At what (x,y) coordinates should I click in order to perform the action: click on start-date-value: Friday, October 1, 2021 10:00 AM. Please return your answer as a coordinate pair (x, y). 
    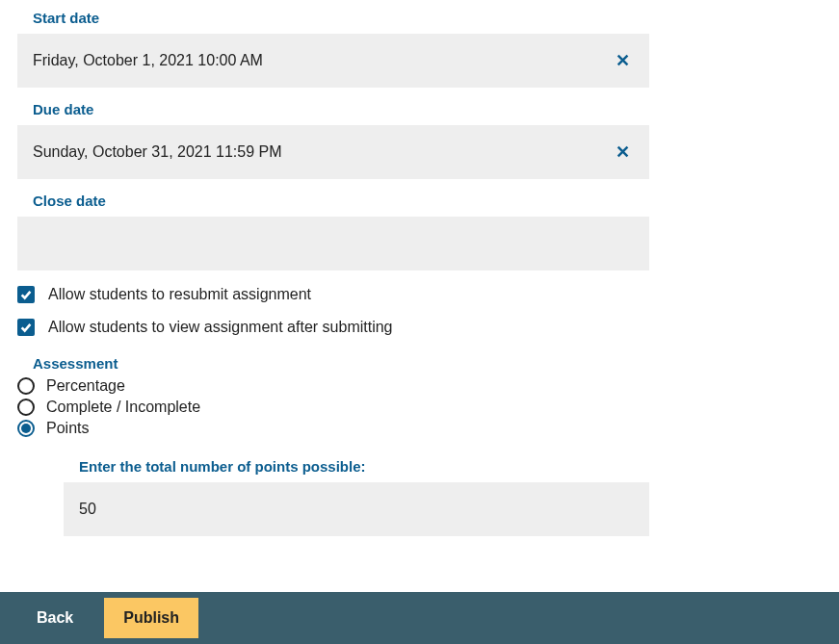
    Looking at the image, I should click on (148, 61).